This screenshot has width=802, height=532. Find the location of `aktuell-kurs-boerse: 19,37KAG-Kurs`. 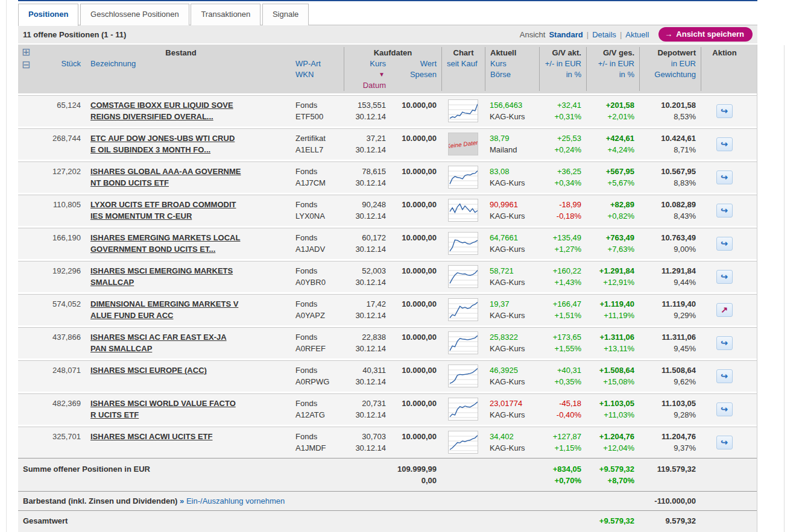

aktuell-kurs-boerse: 19,37KAG-Kurs is located at coordinates (512, 310).